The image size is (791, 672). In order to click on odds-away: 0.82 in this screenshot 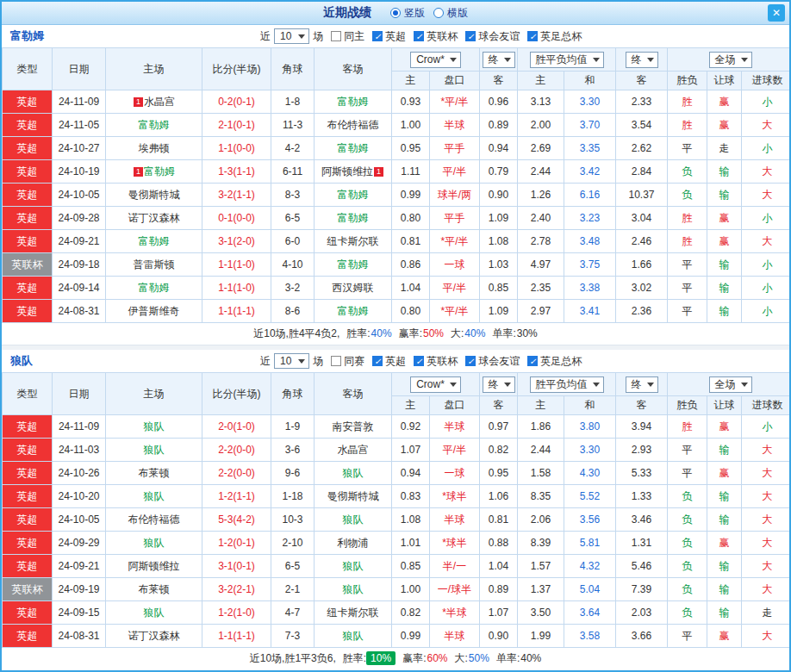, I will do `click(499, 450)`.